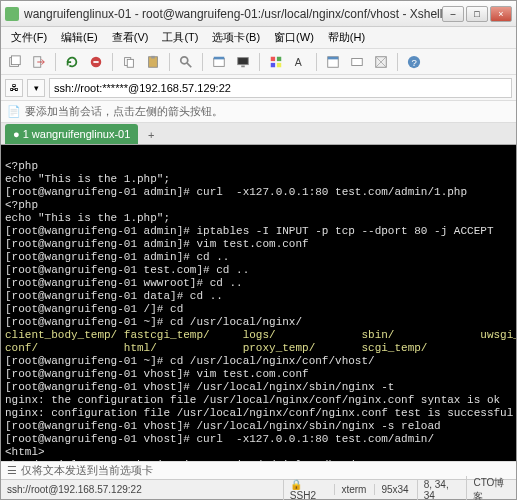  What do you see at coordinates (72, 62) in the screenshot?
I see `reconnect-icon` at bounding box center [72, 62].